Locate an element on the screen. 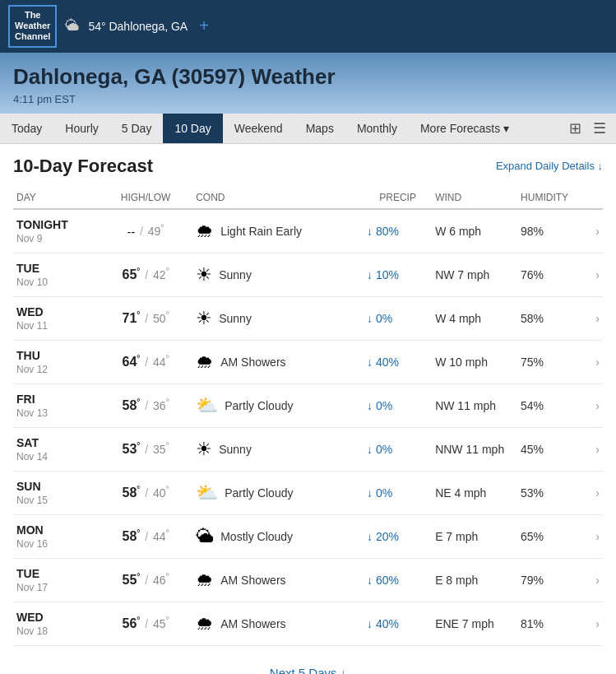  humidity-cell: 65% is located at coordinates (551, 537).